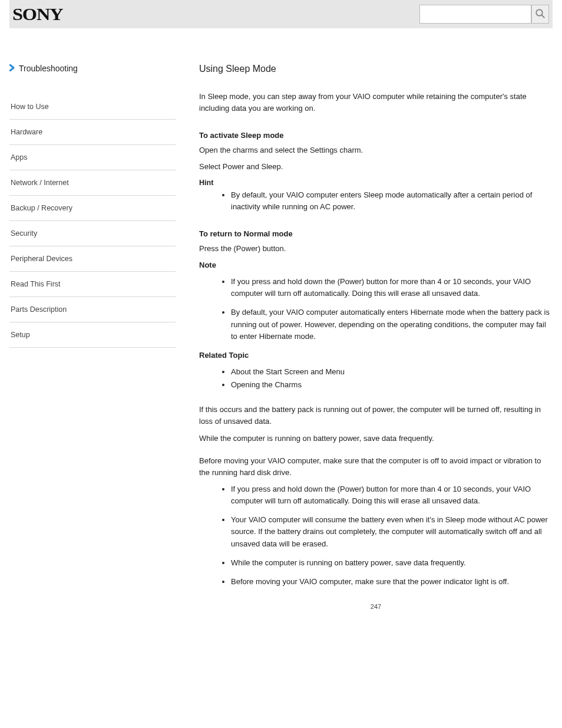 The width and height of the screenshot is (562, 728). Describe the element at coordinates (376, 249) in the screenshot. I see `step-text: Press the (Power) button.` at that location.